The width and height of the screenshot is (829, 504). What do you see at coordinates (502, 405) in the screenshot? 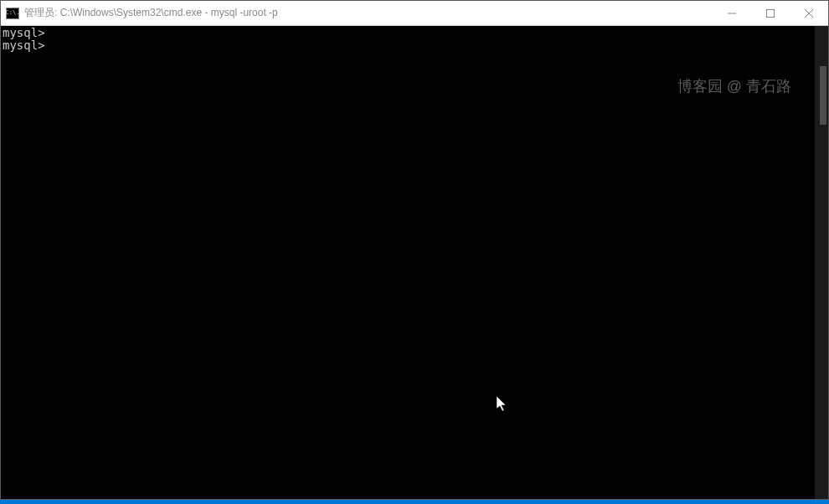
I see `mouse-cursor-icon` at bounding box center [502, 405].